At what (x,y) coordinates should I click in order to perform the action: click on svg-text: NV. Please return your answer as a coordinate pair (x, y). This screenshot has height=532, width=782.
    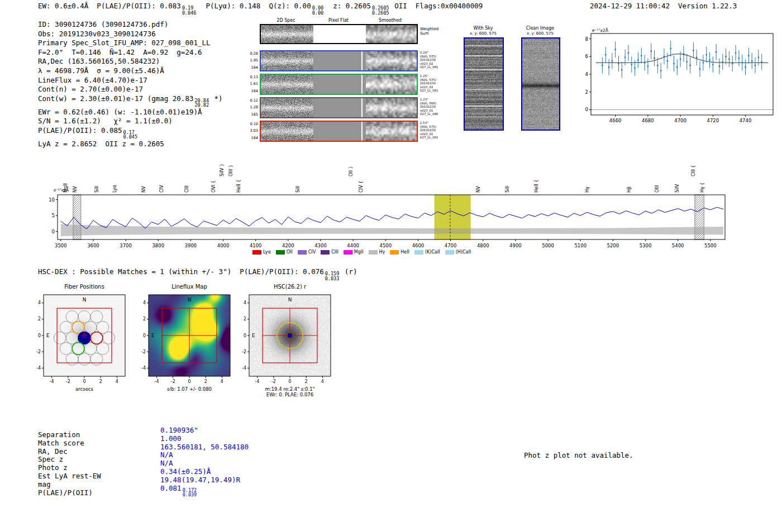
    Looking at the image, I should click on (478, 189).